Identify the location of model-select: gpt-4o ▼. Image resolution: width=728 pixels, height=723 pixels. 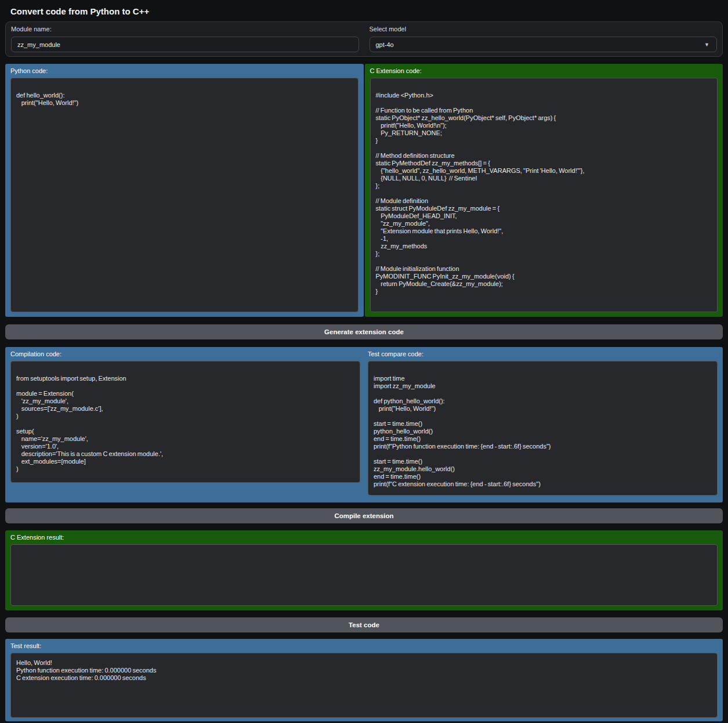
(544, 44).